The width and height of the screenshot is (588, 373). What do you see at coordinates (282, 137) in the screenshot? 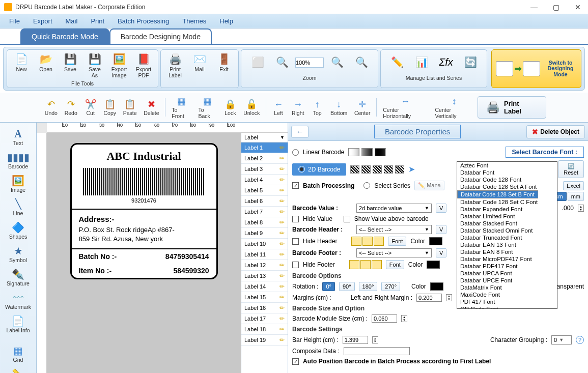
I see `chevron-down-icon: ▼` at bounding box center [282, 137].